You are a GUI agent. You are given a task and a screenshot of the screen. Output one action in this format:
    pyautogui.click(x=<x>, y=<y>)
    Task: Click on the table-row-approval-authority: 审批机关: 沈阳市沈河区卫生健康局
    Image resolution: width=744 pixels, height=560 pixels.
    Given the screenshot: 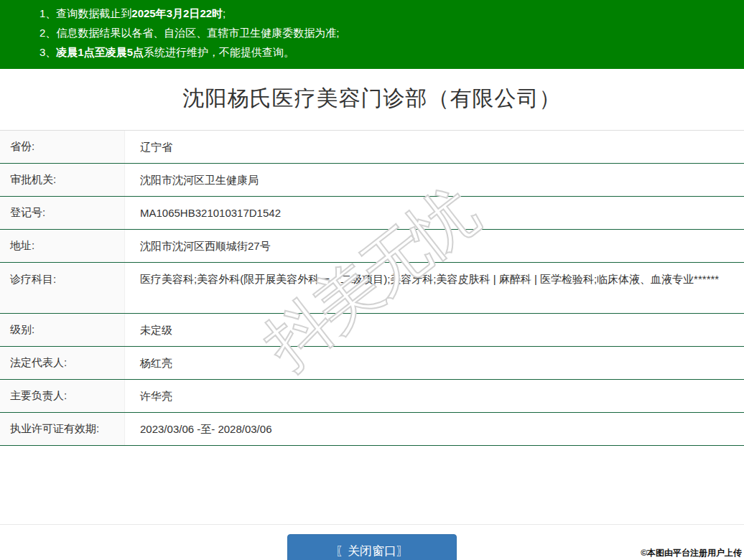 What is the action you would take?
    pyautogui.click(x=372, y=180)
    